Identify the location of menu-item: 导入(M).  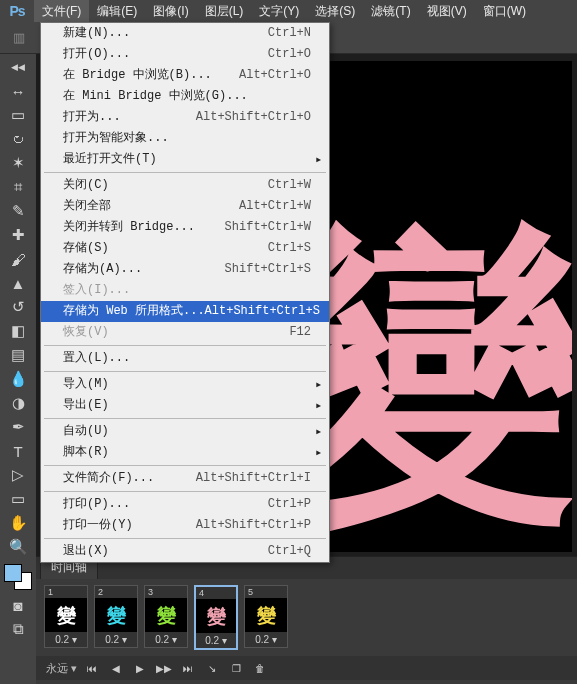
(185, 384).